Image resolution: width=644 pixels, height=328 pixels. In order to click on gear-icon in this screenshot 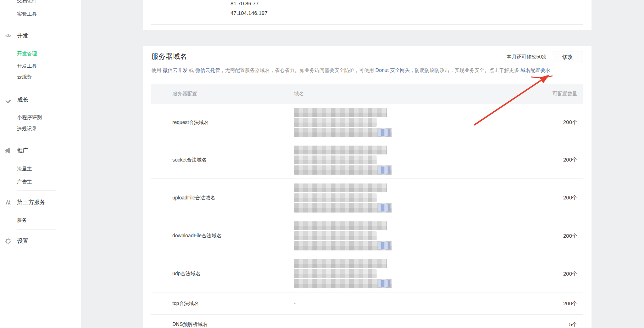, I will do `click(8, 241)`.